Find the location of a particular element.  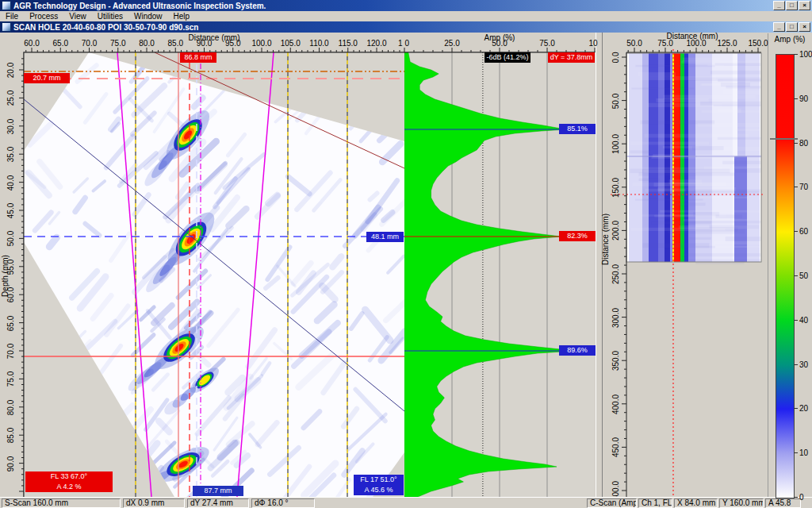

colorbar-tick-label: 40 is located at coordinates (804, 321).